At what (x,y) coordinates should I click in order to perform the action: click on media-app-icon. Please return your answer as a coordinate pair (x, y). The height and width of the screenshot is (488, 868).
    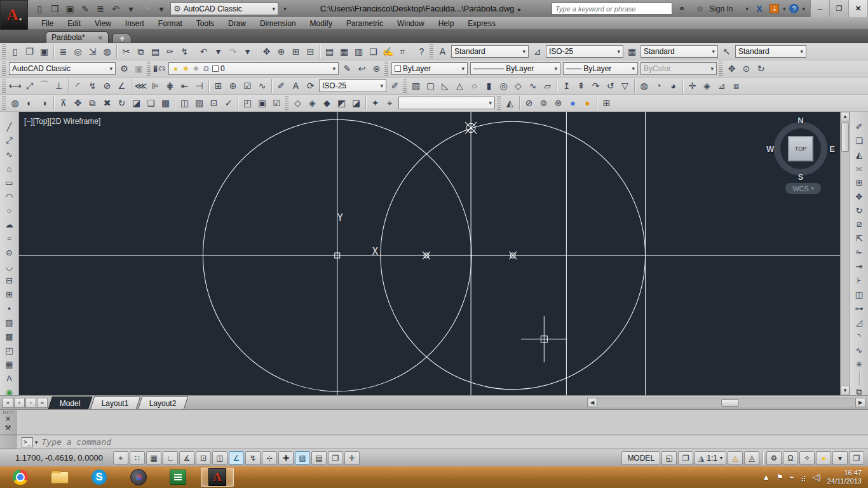
    Looking at the image, I should click on (139, 477).